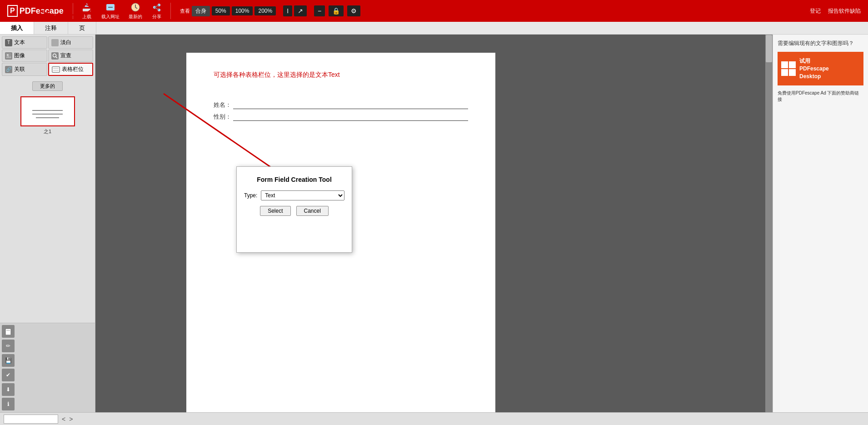 The width and height of the screenshot is (868, 425). I want to click on dialog-type-label: Type:, so click(251, 195).